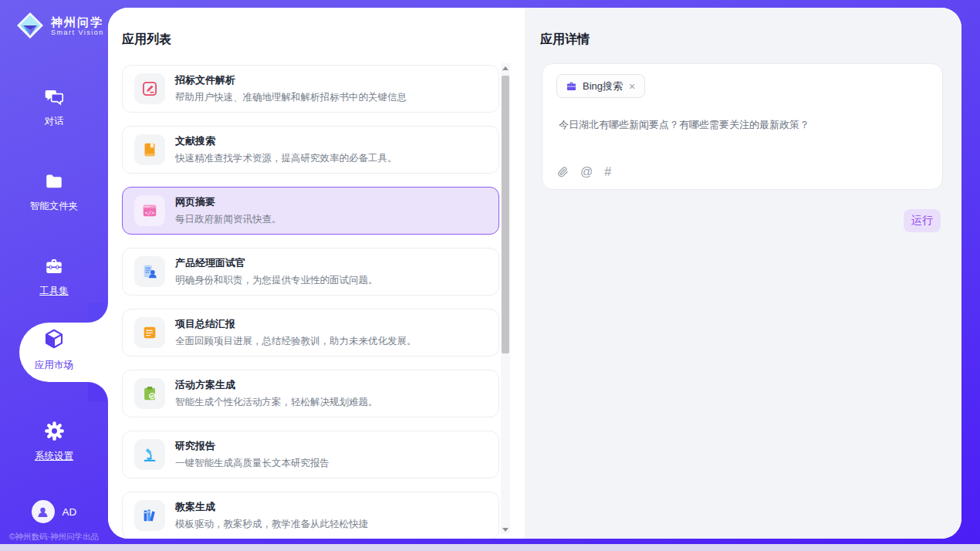 This screenshot has width=980, height=551. I want to click on app-card-description: 全面回顾项目进展，总结经验教训，助力未来优化发展。, so click(296, 341).